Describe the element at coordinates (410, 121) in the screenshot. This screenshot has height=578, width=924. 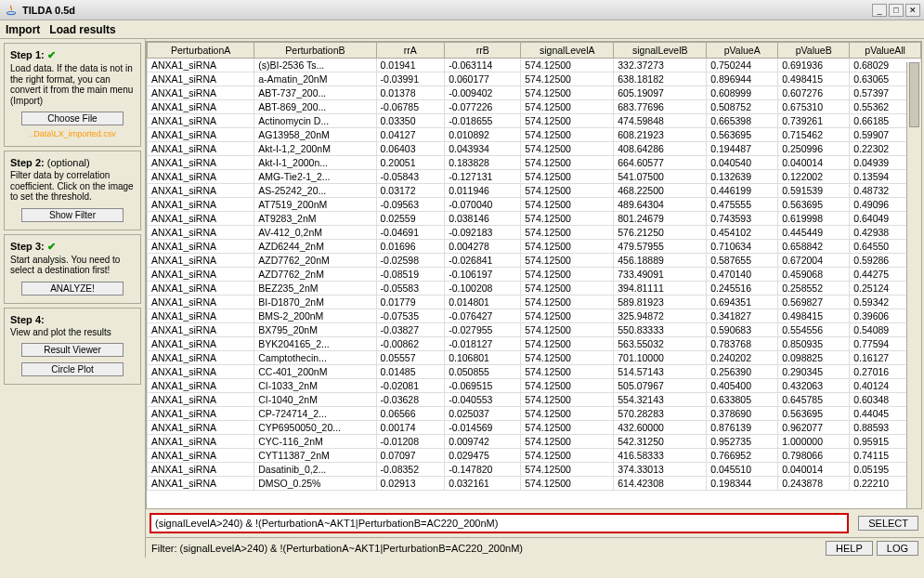
I see `table-cell: 0.03350` at that location.